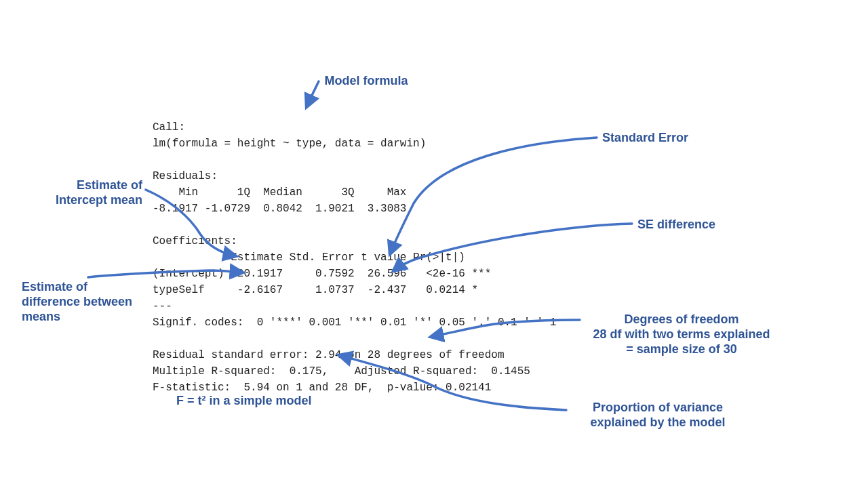 The width and height of the screenshot is (868, 488). I want to click on code-line: Min 1Q Median 3Q Max, so click(279, 192).